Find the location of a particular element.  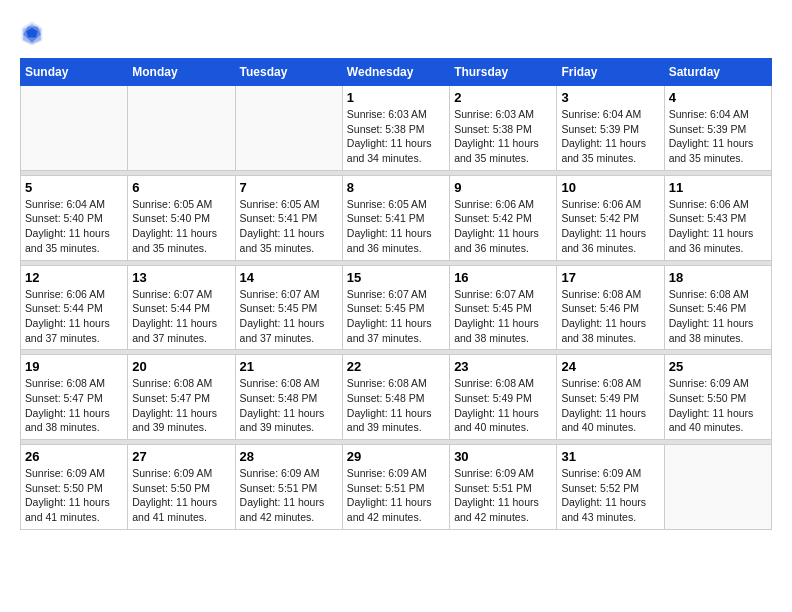

weekday-header-friday: Friday is located at coordinates (610, 72).